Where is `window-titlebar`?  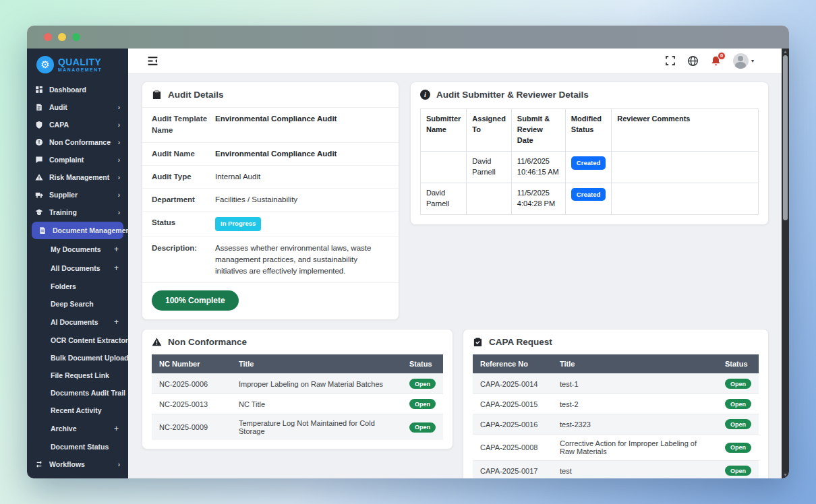 window-titlebar is located at coordinates (408, 37).